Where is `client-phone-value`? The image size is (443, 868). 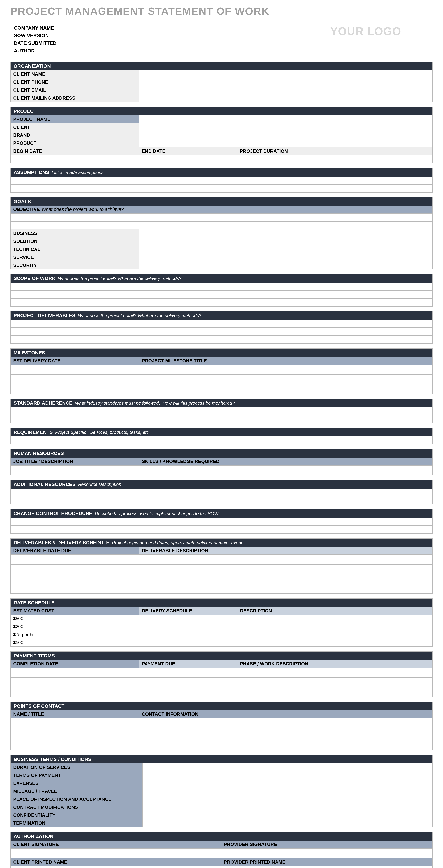 client-phone-value is located at coordinates (286, 82).